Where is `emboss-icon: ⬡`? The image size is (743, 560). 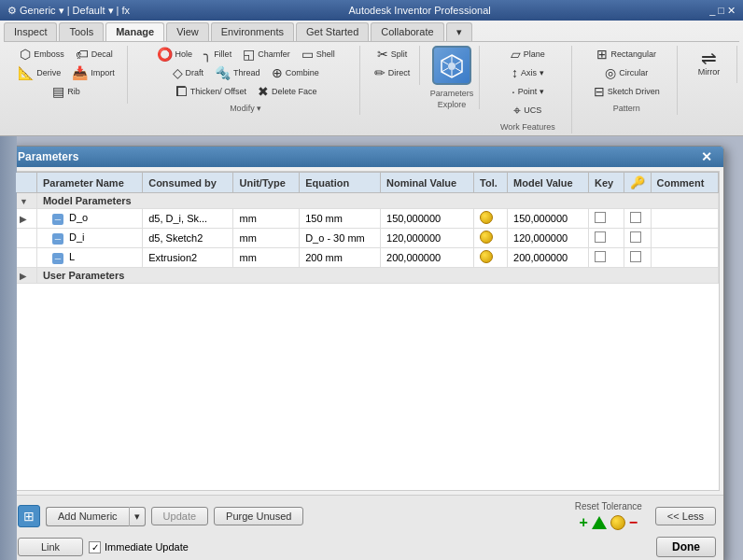
emboss-icon: ⬡ is located at coordinates (25, 54).